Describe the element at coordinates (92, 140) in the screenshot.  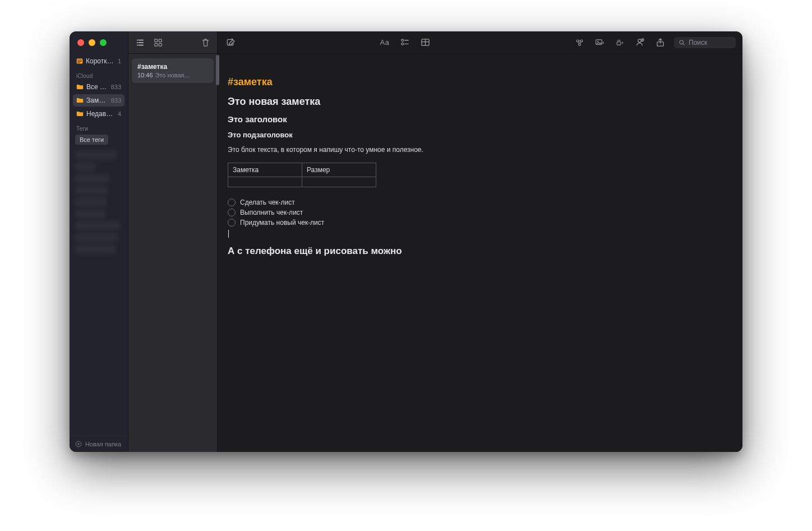
I see `all-tags-chip: Все теги` at that location.